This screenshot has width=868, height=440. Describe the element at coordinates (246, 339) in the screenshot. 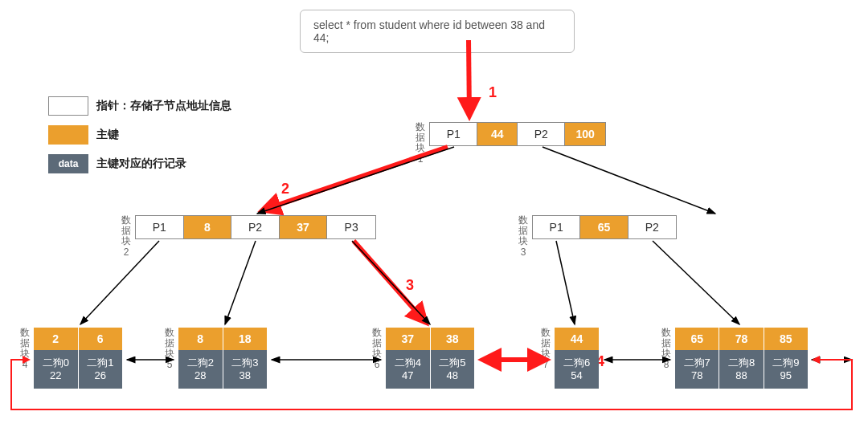

I see `l5-k1: 18` at that location.